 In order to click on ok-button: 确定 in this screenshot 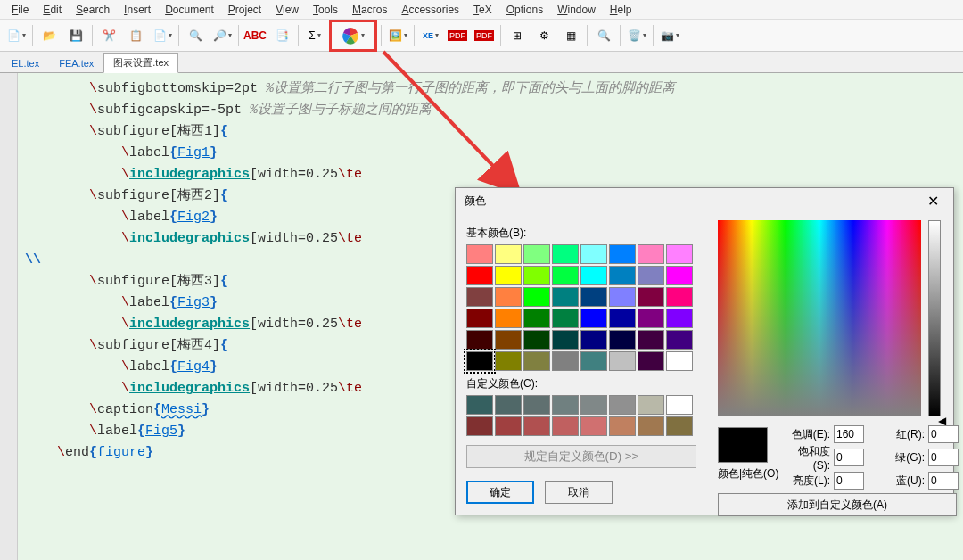, I will do `click(500, 492)`.